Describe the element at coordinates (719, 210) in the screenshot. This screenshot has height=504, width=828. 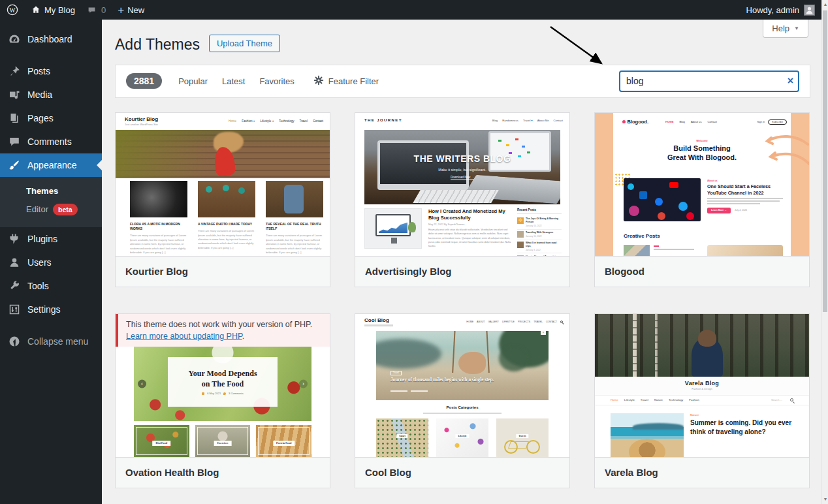
I see `learn-more-button: Learn More →` at that location.